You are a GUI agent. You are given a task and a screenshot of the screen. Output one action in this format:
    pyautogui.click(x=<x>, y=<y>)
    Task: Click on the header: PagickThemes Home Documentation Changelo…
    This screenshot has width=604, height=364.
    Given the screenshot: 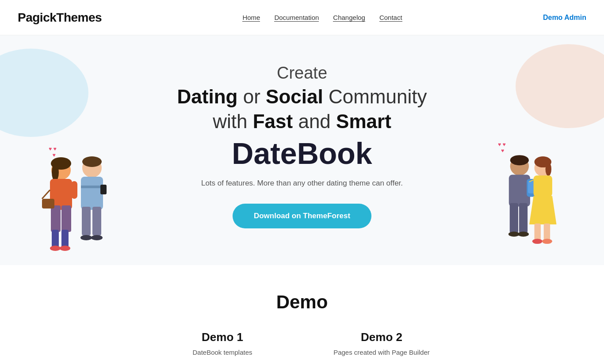 What is the action you would take?
    pyautogui.click(x=302, y=18)
    